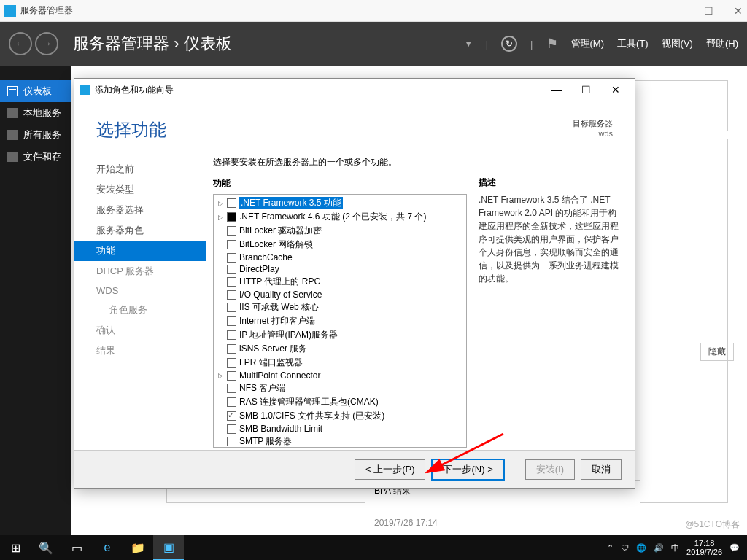 The width and height of the screenshot is (747, 560). Describe the element at coordinates (390, 470) in the screenshot. I see `prev-button: < 上一步(P)` at that location.